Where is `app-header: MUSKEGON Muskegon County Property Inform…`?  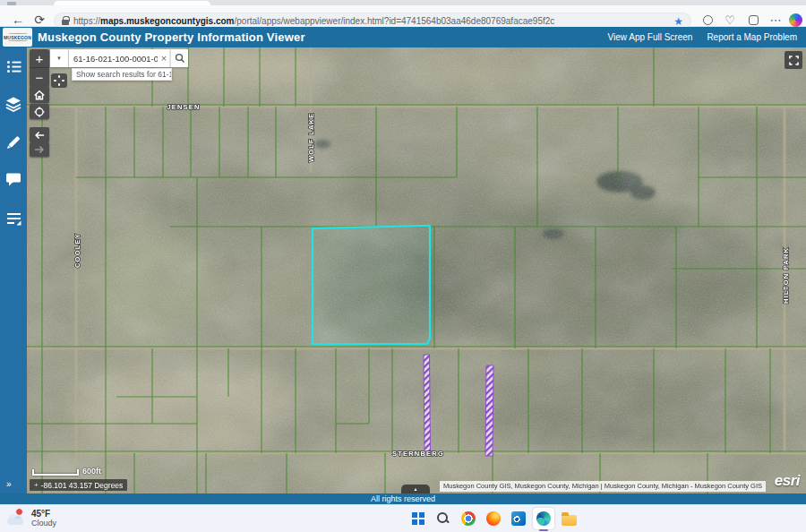 app-header: MUSKEGON Muskegon County Property Inform… is located at coordinates (403, 38).